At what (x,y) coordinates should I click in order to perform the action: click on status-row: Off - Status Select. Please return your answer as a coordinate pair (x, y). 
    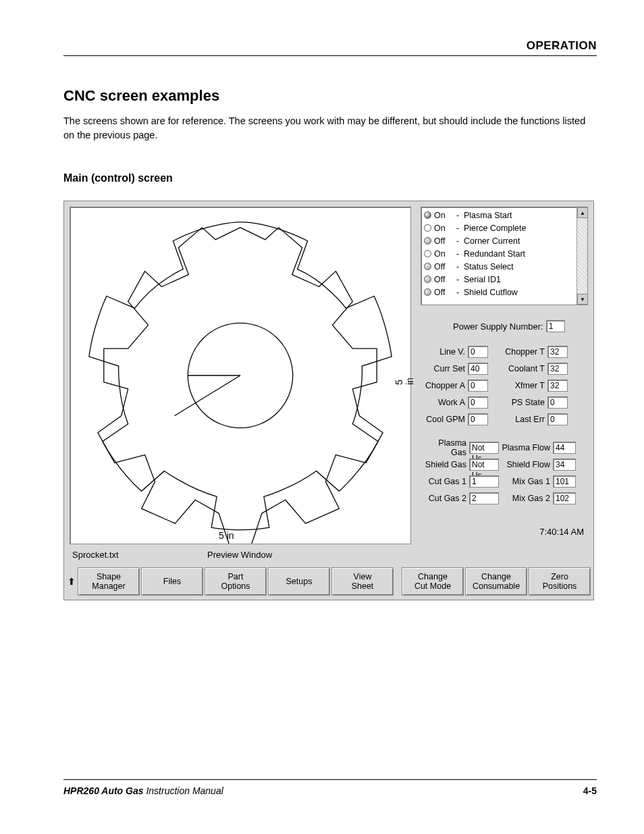
    Looking at the image, I should click on (504, 266).